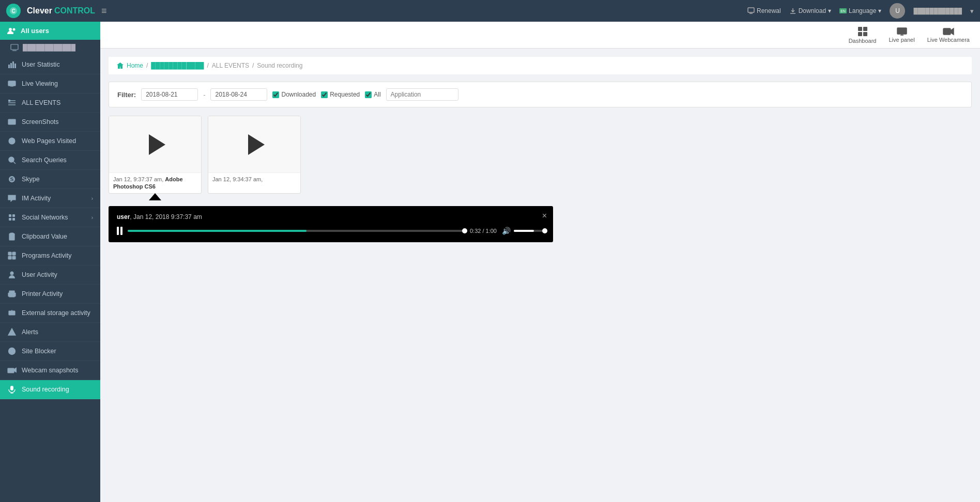  What do you see at coordinates (368, 95) in the screenshot?
I see `filter-all-checkbox` at bounding box center [368, 95].